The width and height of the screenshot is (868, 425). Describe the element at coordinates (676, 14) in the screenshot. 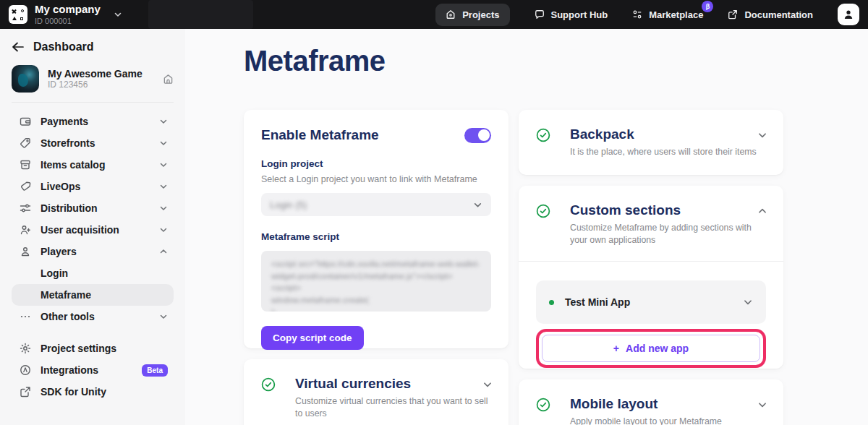

I see `nav-marketplace-label: Marketplace` at that location.